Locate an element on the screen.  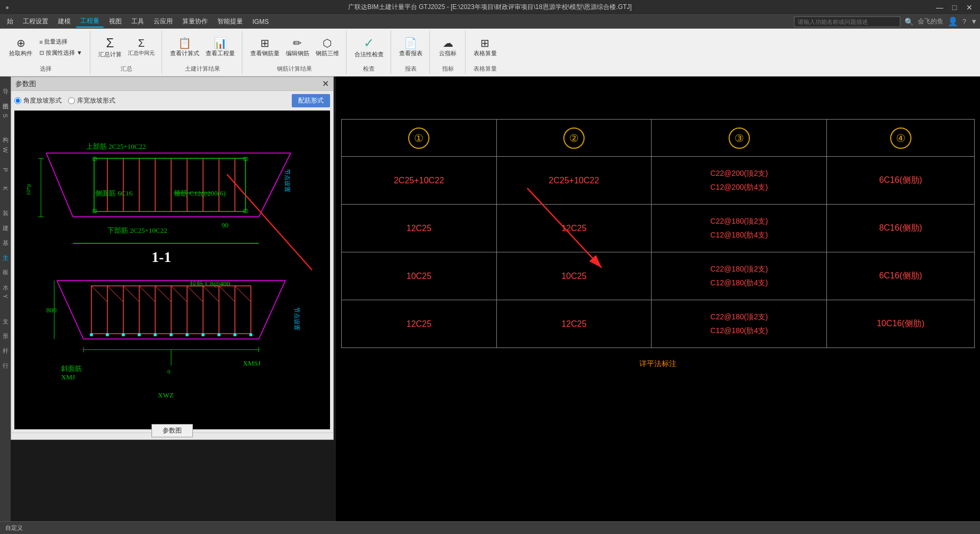
search-area: 🔍 会飞的鱼 👤 ? ▼ is located at coordinates (885, 22).